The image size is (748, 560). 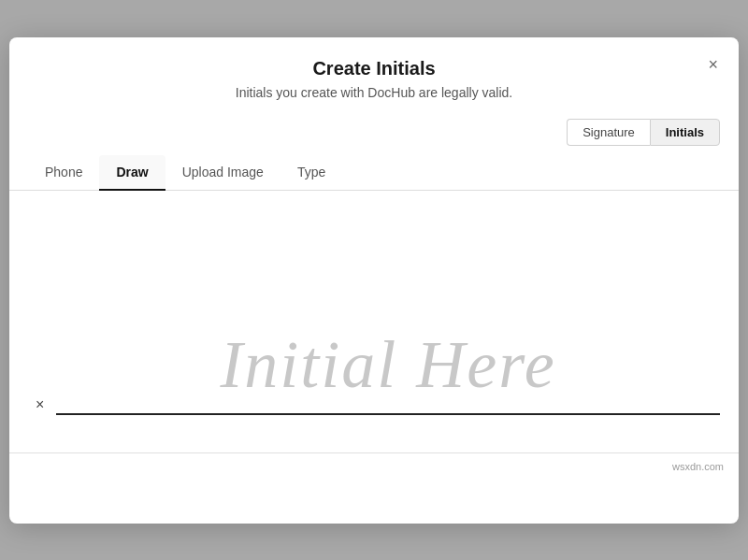 I want to click on clear-button: ×, so click(x=39, y=405).